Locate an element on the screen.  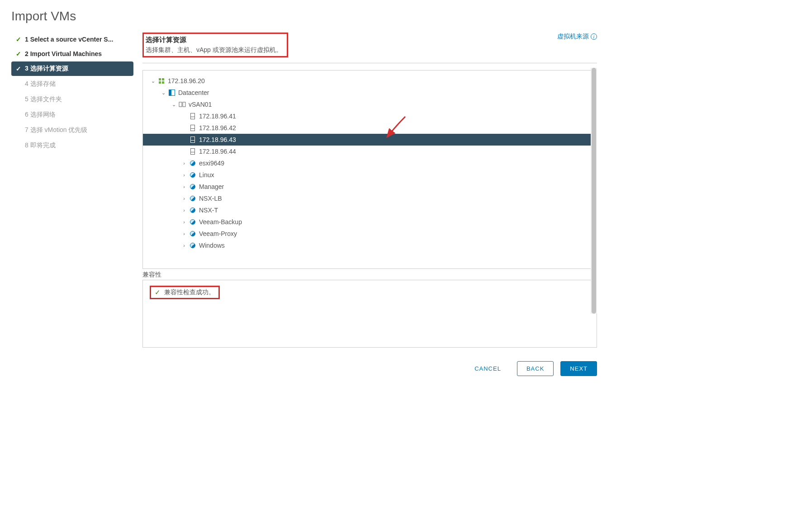
content-header: 选择计算资源 选择集群、主机、vApp 或资源池来运行虚拟机。 虚拟机来源 i is located at coordinates (370, 48).